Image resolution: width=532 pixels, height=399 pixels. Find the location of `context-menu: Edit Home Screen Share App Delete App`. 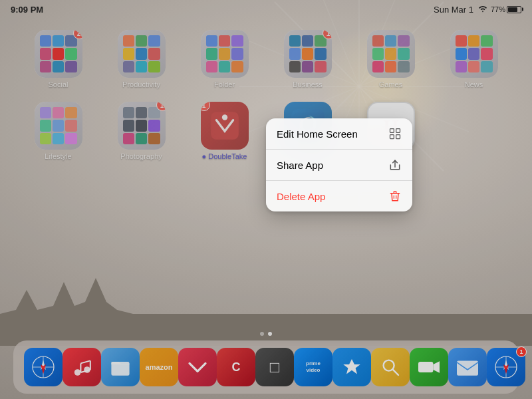

context-menu: Edit Home Screen Share App Delete App is located at coordinates (339, 165).